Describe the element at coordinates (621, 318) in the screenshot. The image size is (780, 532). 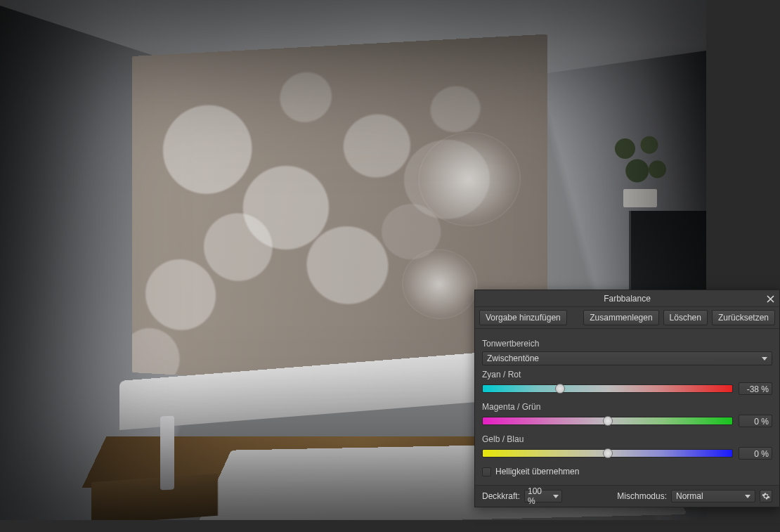
I see `merge-button: Zusammenlegen` at that location.